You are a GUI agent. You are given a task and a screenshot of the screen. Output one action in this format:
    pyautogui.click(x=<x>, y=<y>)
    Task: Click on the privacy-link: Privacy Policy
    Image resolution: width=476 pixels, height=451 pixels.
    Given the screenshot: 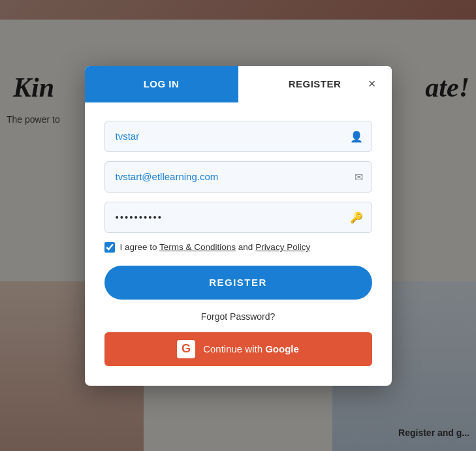 What is the action you would take?
    pyautogui.click(x=283, y=247)
    